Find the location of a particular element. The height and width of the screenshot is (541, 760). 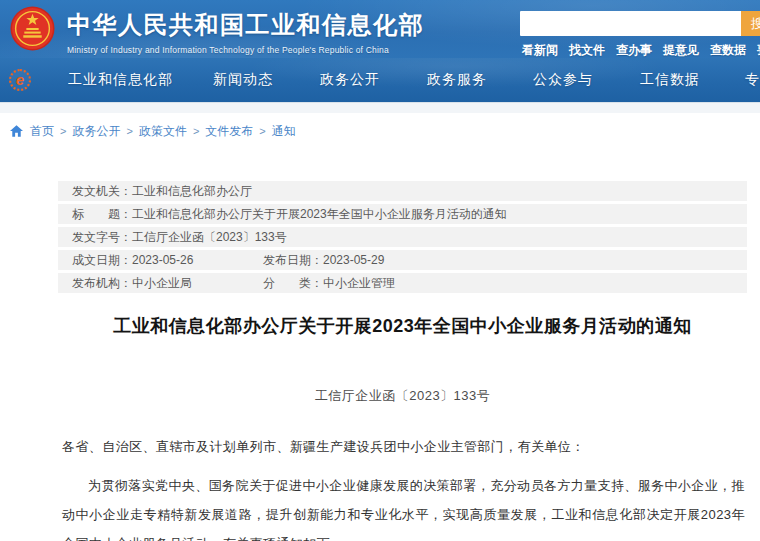

meta-row-title: 标 题：工业和信息化部办公厅关于开展2023年全国中小企业服务月活动的通知 is located at coordinates (402, 214).